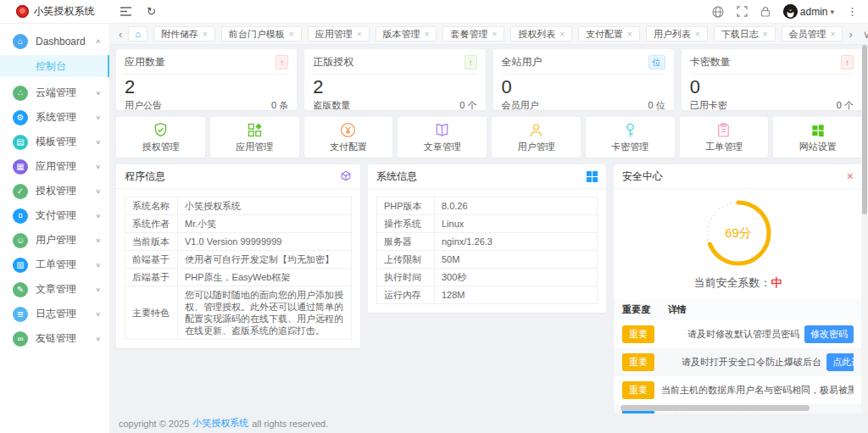 The width and height of the screenshot is (868, 433). What do you see at coordinates (54, 142) in the screenshot?
I see `sidebar-item-template: ▤ 模板管理 ∨` at bounding box center [54, 142].